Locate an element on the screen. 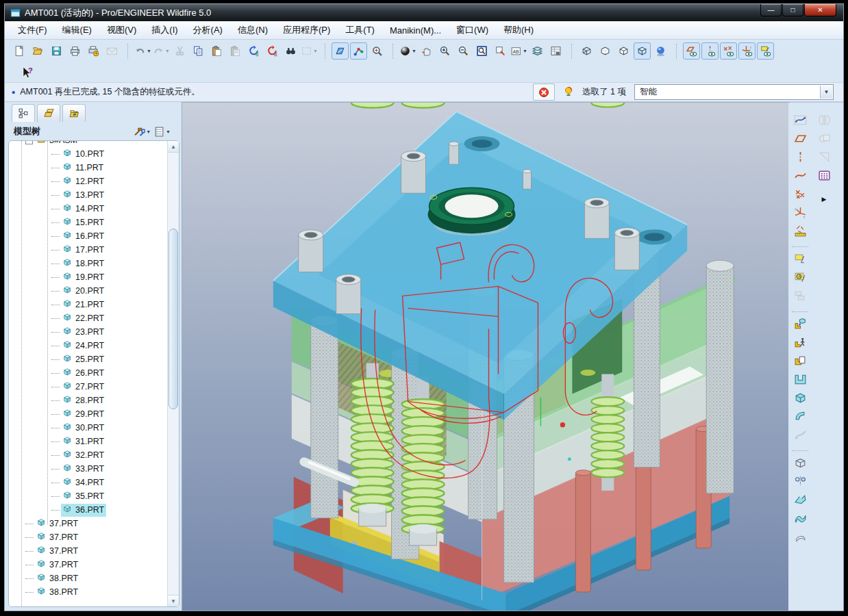  paste-button is located at coordinates (216, 51).